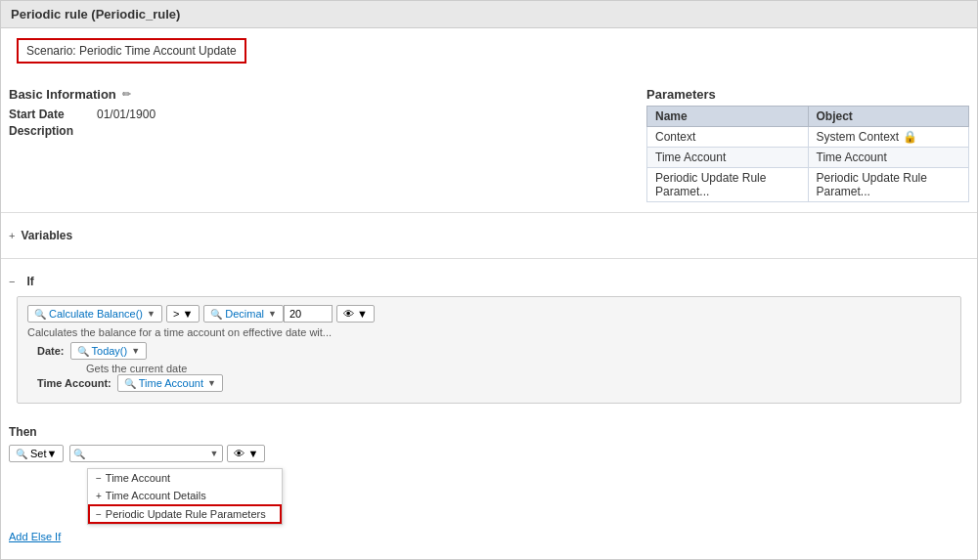  I want to click on variables-label: Variables, so click(47, 236).